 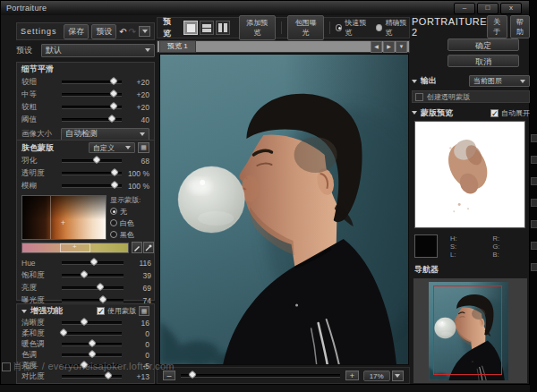 What do you see at coordinates (483, 61) in the screenshot?
I see `cancel-button: 取消` at bounding box center [483, 61].